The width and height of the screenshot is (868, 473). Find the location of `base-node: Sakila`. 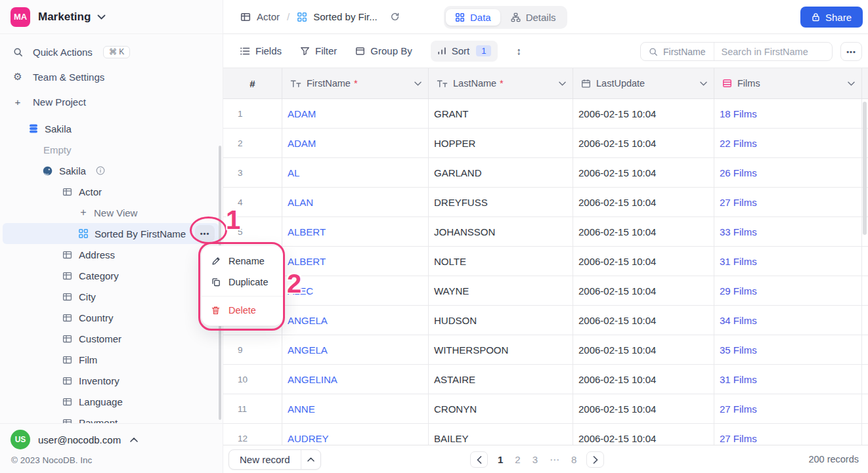

base-node: Sakila is located at coordinates (112, 171).